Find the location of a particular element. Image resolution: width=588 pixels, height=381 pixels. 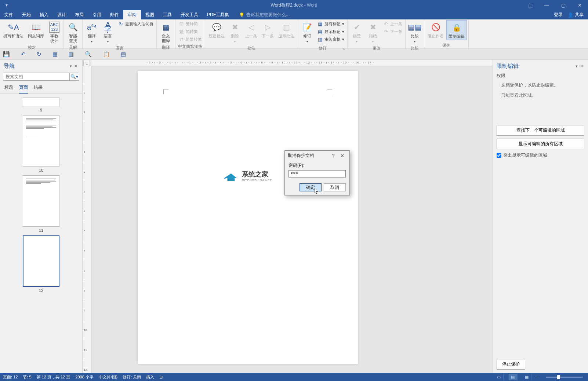

zoom-out-icon: − is located at coordinates (538, 377).